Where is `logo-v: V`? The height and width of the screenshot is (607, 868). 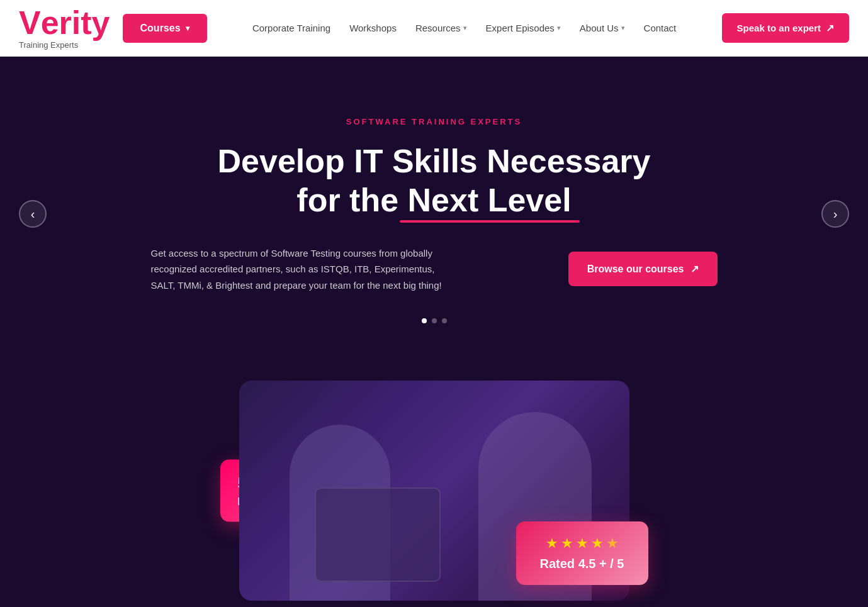 logo-v: V is located at coordinates (30, 23).